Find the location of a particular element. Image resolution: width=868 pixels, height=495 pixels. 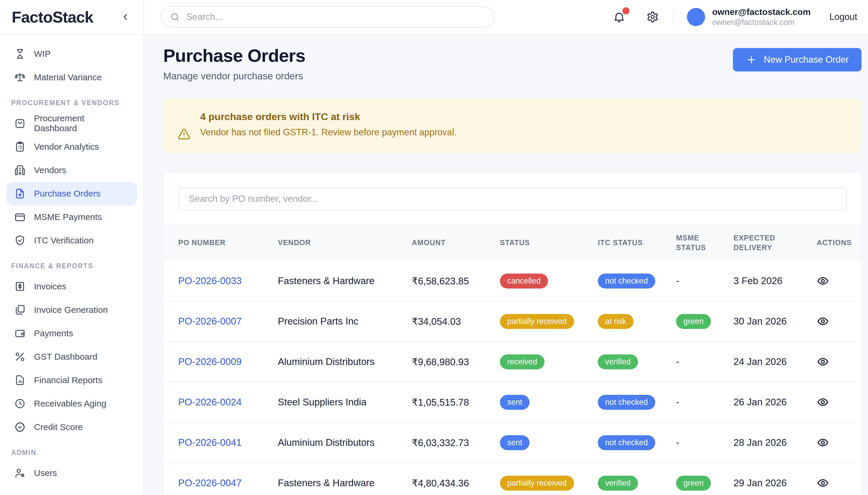

table-row: PO-2026-0024 Steel Suppliers India ₹1,05… is located at coordinates (512, 403).